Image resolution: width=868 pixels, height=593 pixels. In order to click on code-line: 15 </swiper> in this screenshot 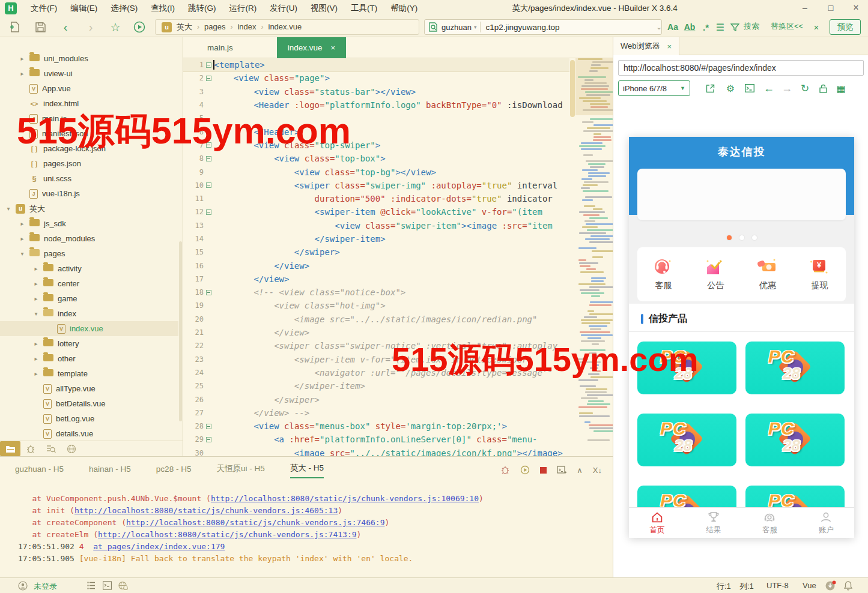, I will do `click(376, 252)`.